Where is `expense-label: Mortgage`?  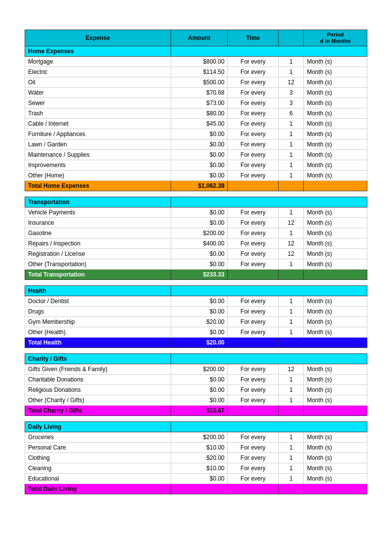 expense-label: Mortgage is located at coordinates (98, 62).